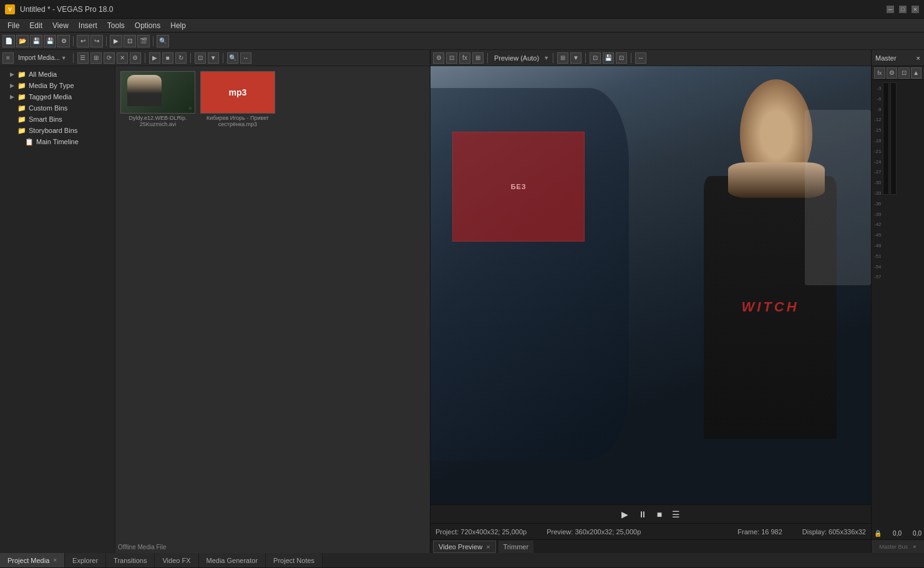  Describe the element at coordinates (147, 26) in the screenshot. I see `menu-options: Options` at that location.